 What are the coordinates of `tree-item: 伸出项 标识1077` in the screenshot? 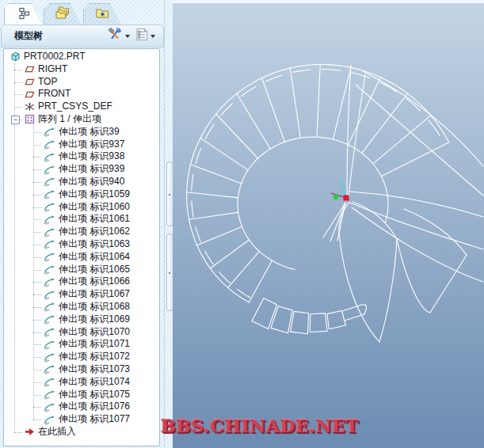 It's located at (82, 420).